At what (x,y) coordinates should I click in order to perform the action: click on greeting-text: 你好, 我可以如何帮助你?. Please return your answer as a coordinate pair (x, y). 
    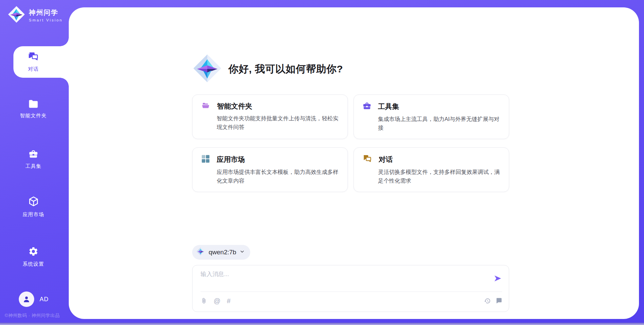
    Looking at the image, I should click on (286, 69).